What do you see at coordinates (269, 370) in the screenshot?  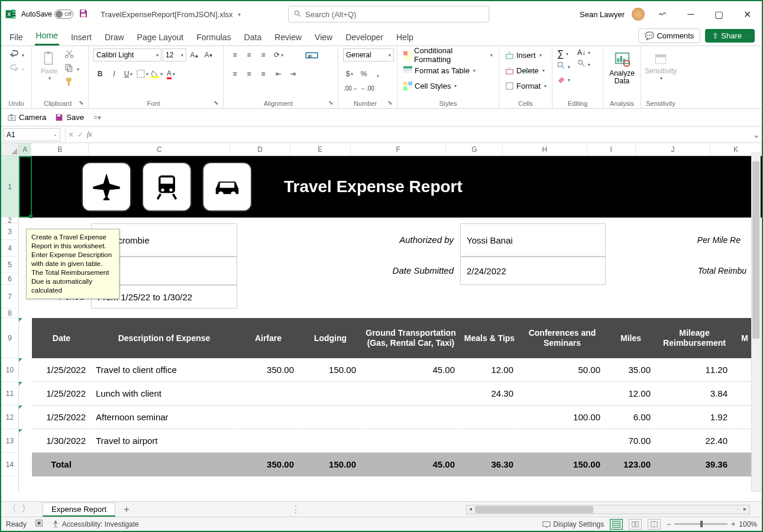 I see `cell-airfare: 350.00` at bounding box center [269, 370].